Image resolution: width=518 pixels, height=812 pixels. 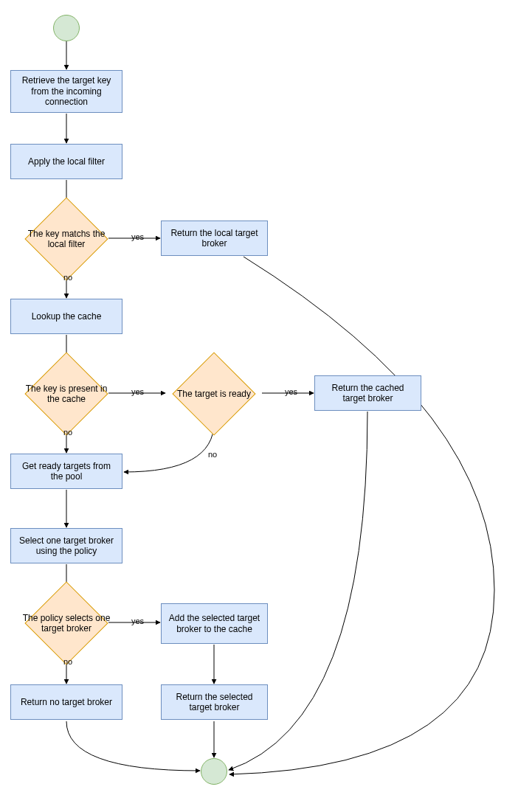 I want to click on process-apply-filter: Apply the local filter, so click(x=66, y=162).